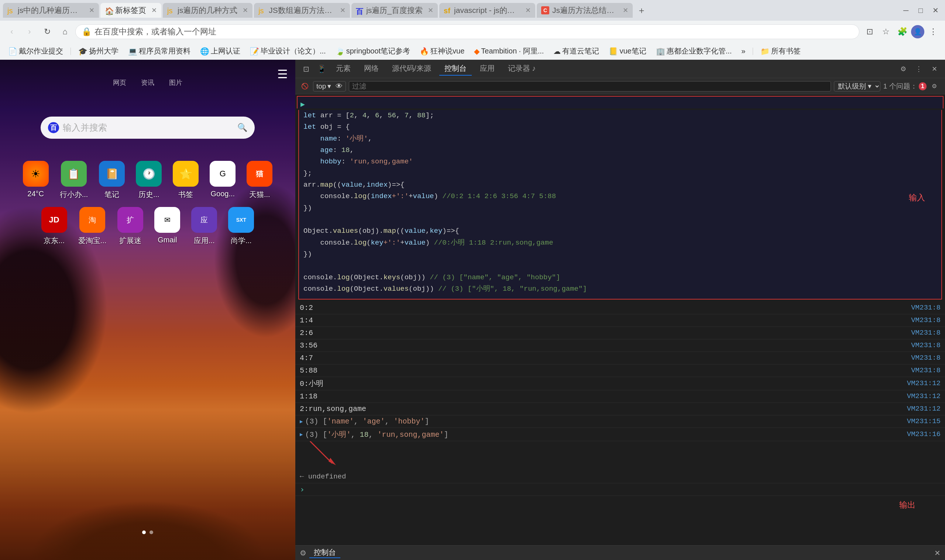 The height and width of the screenshot is (560, 945). I want to click on tab-close-4: ✕, so click(343, 11).